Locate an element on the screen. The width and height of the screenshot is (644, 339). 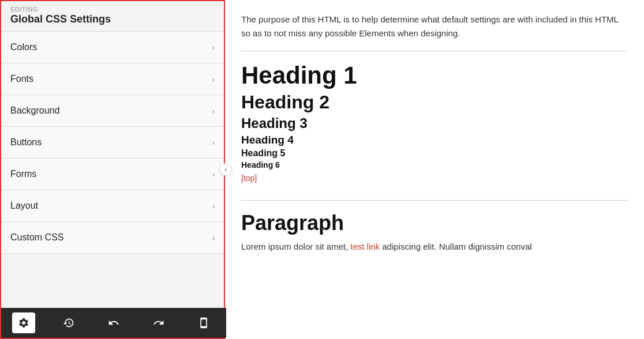
sidebar-menu-item-layout: Layout › is located at coordinates (113, 206).